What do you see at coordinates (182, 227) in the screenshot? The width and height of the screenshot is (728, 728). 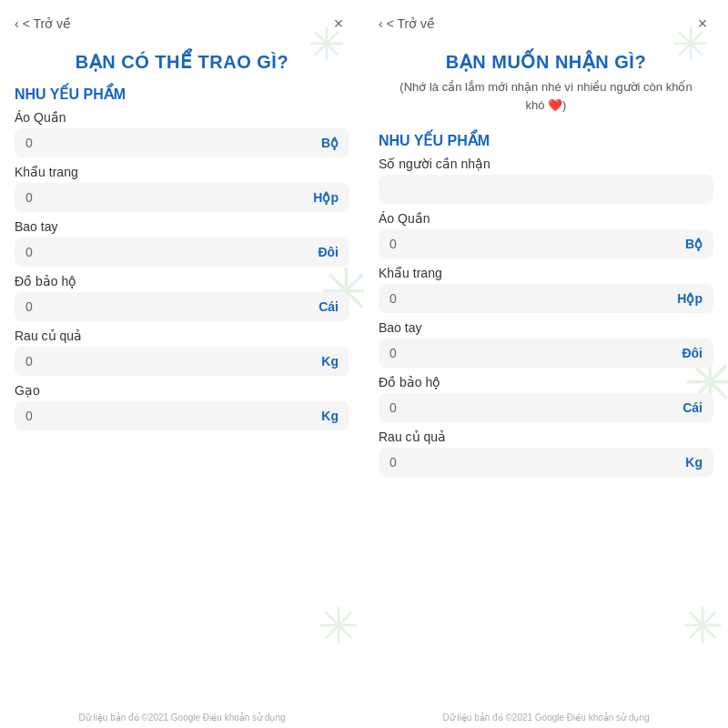 I see `field-label-bao-tay-1: Bao tay` at bounding box center [182, 227].